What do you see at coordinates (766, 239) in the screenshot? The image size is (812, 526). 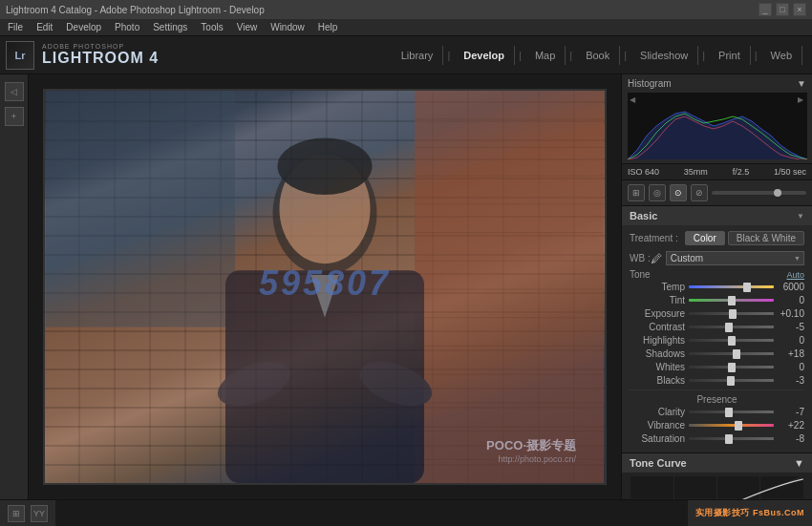 I see `bw-btn: Black & White` at bounding box center [766, 239].